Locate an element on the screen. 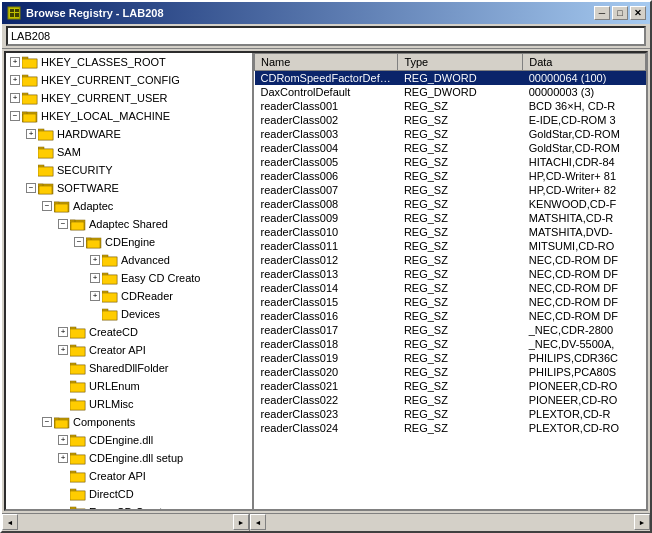 Image resolution: width=652 pixels, height=533 pixels. tree-scroll-left: ◄ is located at coordinates (10, 522).